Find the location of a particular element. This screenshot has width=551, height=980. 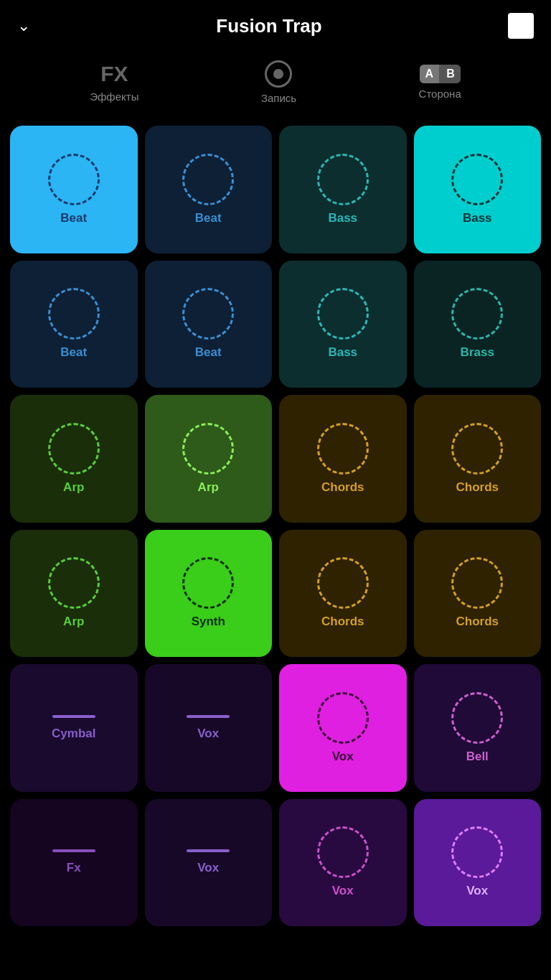

pad-r3c1: Arp is located at coordinates (74, 459).